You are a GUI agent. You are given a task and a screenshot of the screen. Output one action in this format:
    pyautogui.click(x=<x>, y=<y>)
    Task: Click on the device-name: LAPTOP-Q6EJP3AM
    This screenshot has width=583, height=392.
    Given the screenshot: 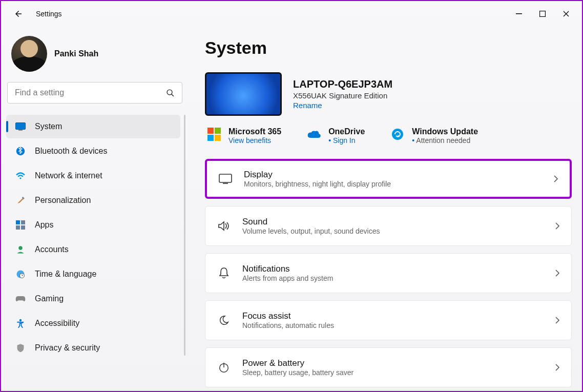 What is the action you would take?
    pyautogui.click(x=343, y=84)
    